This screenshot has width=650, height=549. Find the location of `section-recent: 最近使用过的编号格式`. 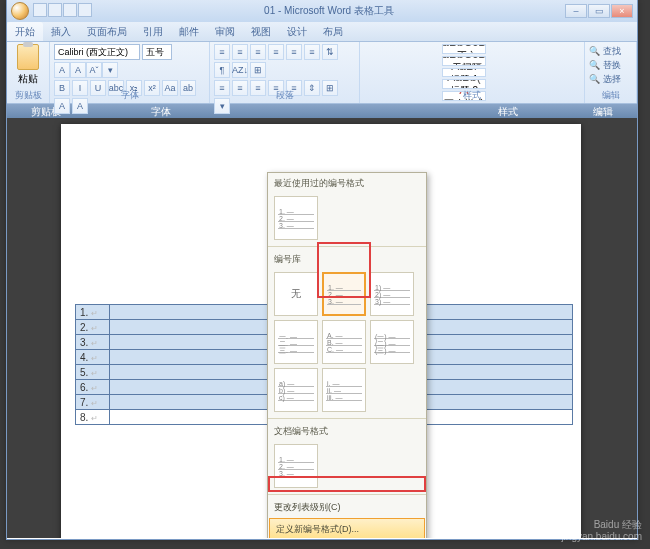

section-recent: 最近使用过的编号格式 is located at coordinates (347, 182).